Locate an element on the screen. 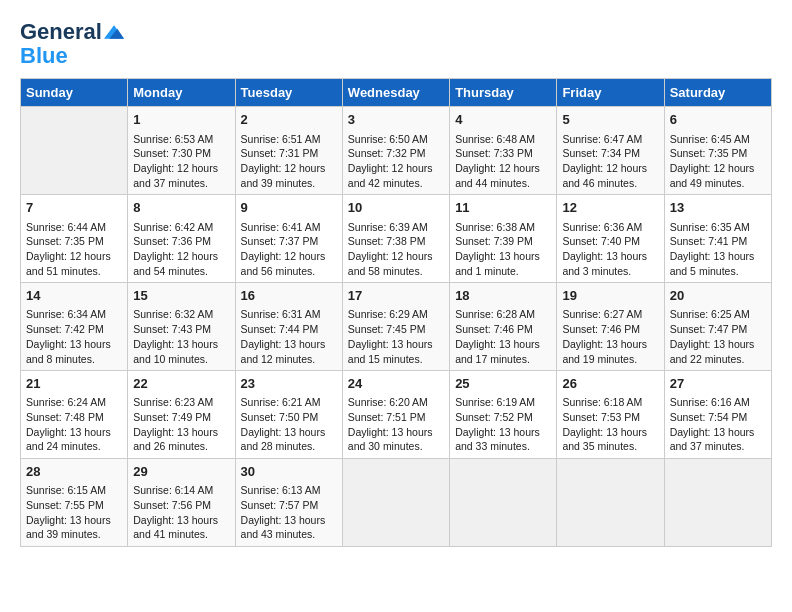 The width and height of the screenshot is (792, 612). day-number: 22 is located at coordinates (181, 384).